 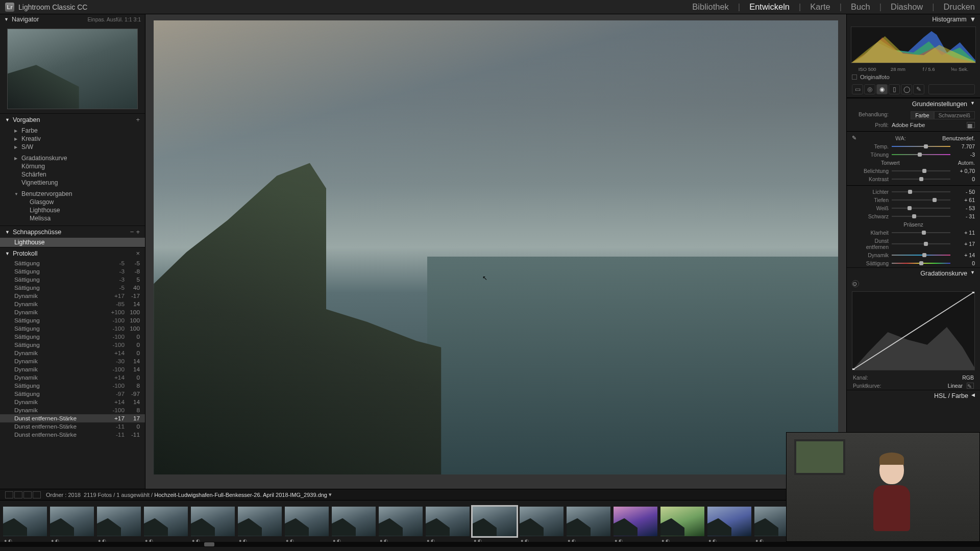 What do you see at coordinates (964, 255) in the screenshot?
I see `slider-value: + 14` at bounding box center [964, 255].